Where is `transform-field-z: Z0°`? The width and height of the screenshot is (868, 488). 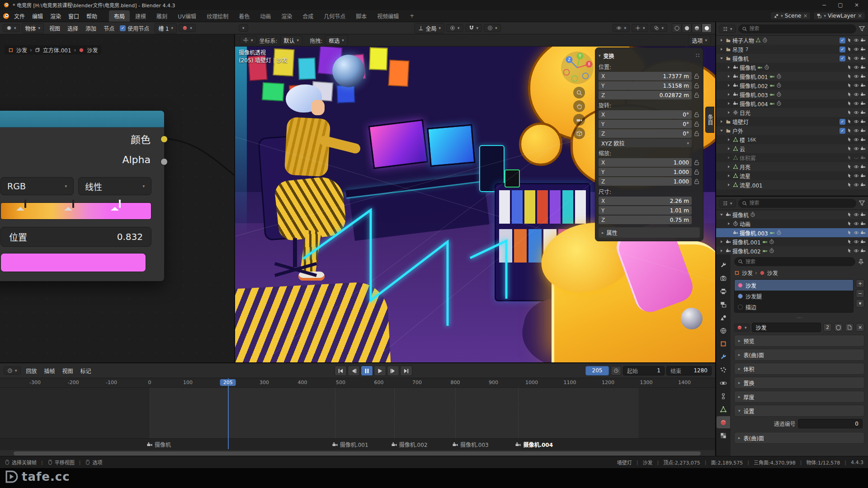
transform-field-z: Z0° is located at coordinates (645, 134).